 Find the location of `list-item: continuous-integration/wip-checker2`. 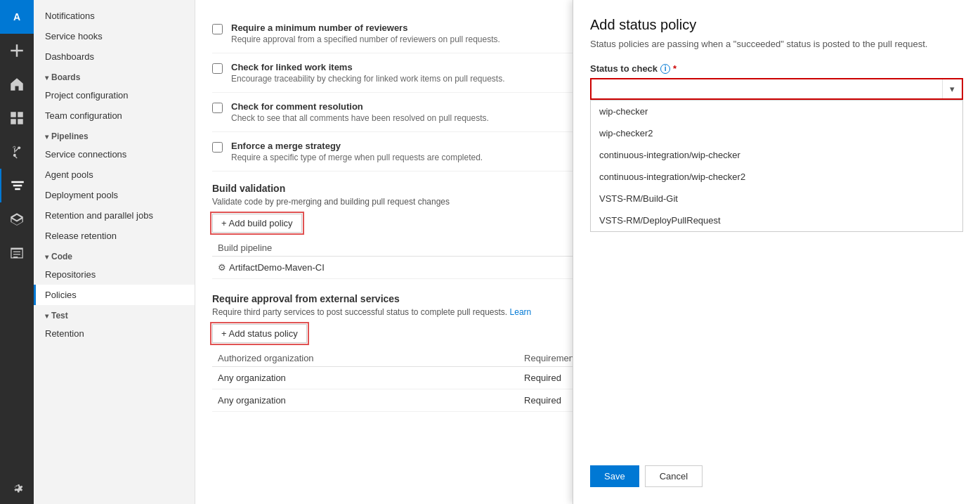

list-item: continuous-integration/wip-checker2 is located at coordinates (777, 177).